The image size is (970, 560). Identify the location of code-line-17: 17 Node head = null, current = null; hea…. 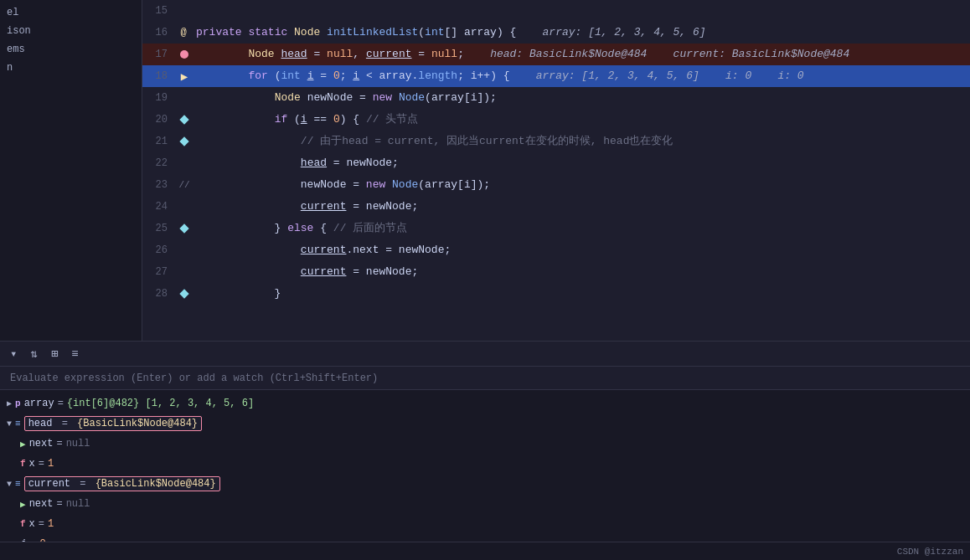
(556, 54).